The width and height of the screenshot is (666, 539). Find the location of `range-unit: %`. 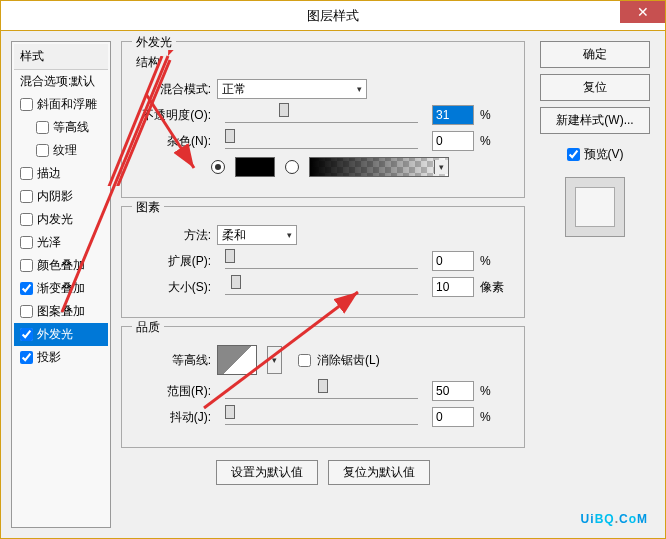

range-unit: % is located at coordinates (495, 391).